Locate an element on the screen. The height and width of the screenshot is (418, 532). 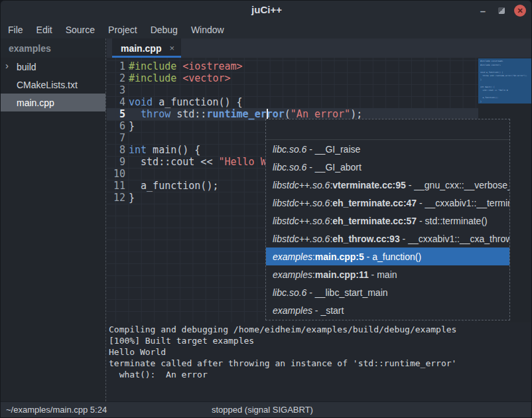
status-bar: ~/examples/main.cpp 5:24 stopped (signal… is located at coordinates (267, 409).